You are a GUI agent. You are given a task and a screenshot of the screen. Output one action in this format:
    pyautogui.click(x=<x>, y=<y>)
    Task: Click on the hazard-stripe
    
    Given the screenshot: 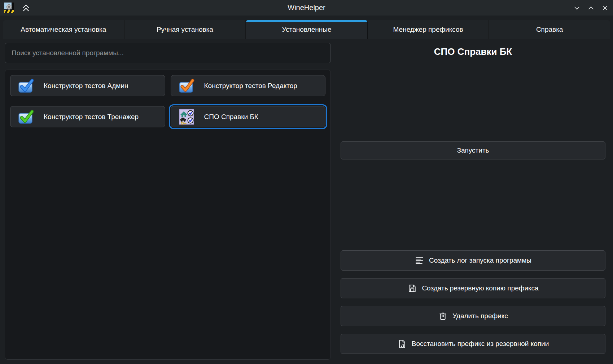 What is the action you would take?
    pyautogui.click(x=9, y=12)
    